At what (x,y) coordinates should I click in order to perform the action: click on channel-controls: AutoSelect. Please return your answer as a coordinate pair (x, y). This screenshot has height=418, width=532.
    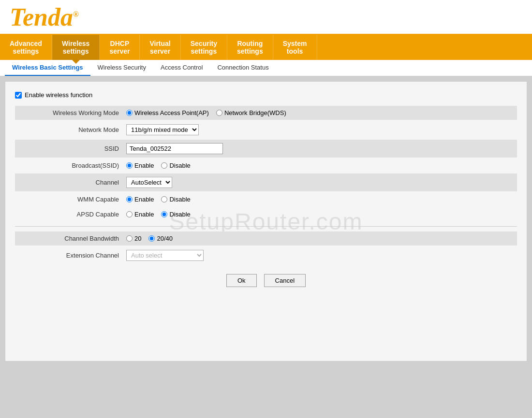
    Looking at the image, I should click on (319, 183).